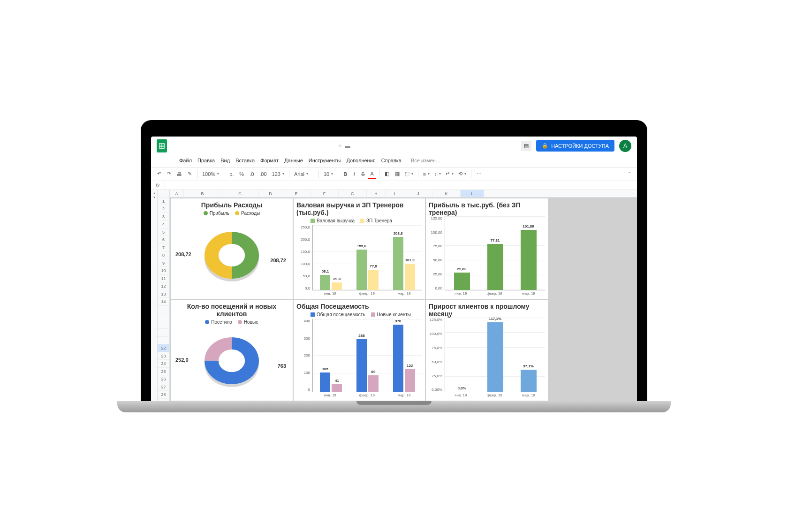 The image size is (788, 532). Describe the element at coordinates (325, 193) in the screenshot. I see `col-header: F` at that location.